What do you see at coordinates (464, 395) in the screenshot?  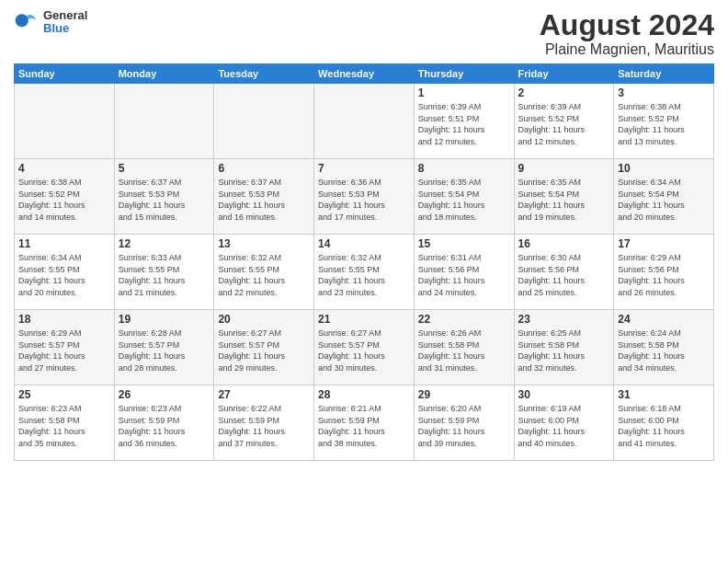 I see `day-number: 29` at bounding box center [464, 395].